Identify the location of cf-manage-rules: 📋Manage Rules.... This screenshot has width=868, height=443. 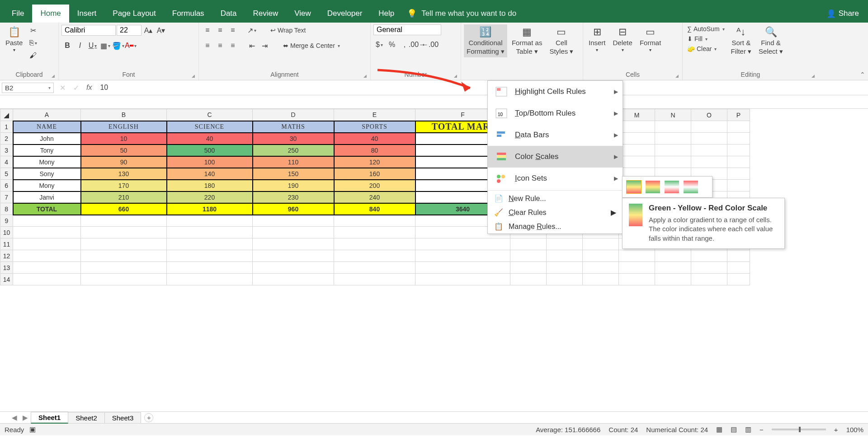
(555, 227).